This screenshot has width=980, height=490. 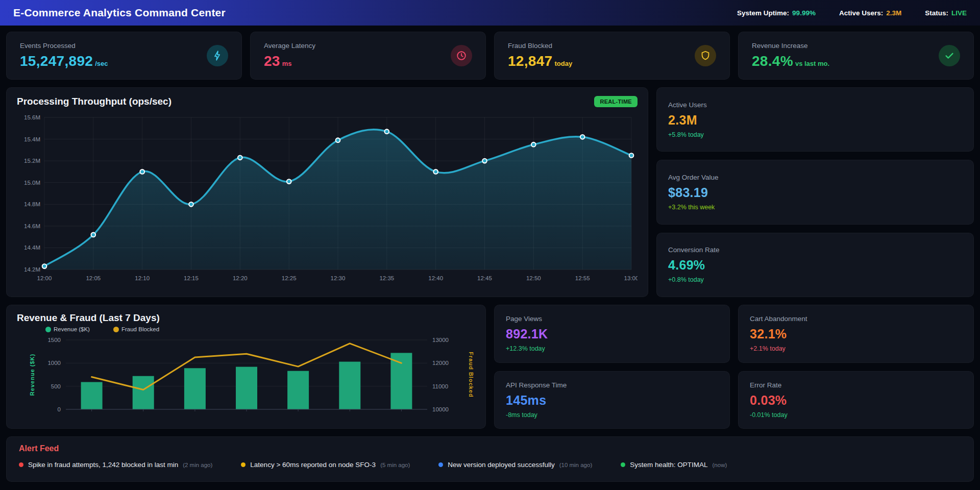 What do you see at coordinates (861, 13) in the screenshot?
I see `header-stat-label: Active Users:` at bounding box center [861, 13].